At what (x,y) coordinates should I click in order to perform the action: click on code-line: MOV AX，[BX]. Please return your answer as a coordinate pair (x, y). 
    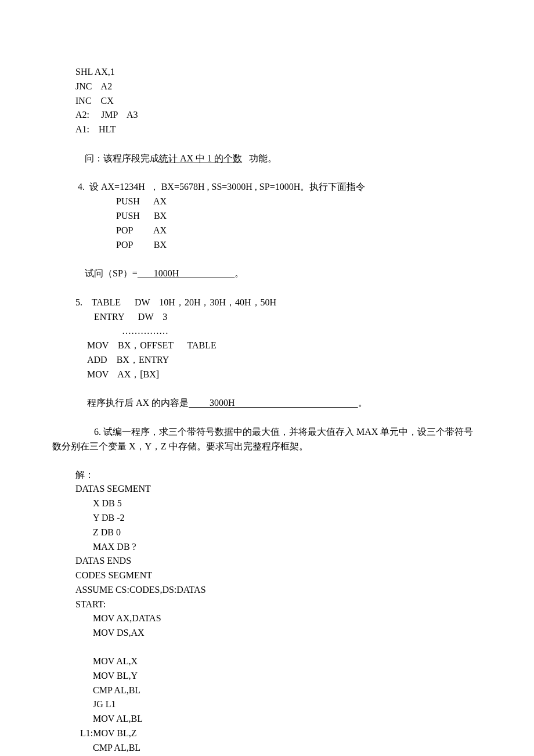
    Looking at the image, I should click on (267, 375).